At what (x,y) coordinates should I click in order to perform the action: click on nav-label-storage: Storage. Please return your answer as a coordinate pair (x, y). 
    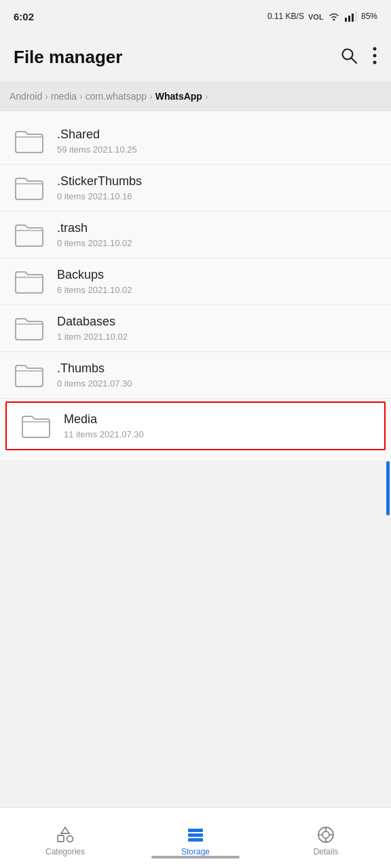
    Looking at the image, I should click on (196, 852).